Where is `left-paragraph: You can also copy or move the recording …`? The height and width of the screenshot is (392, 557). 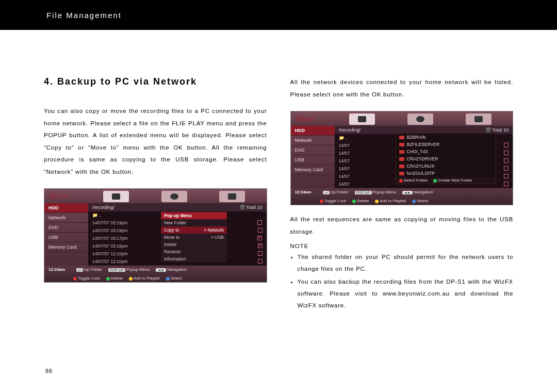
left-paragraph: You can also copy or move the recording … is located at coordinates (156, 141).